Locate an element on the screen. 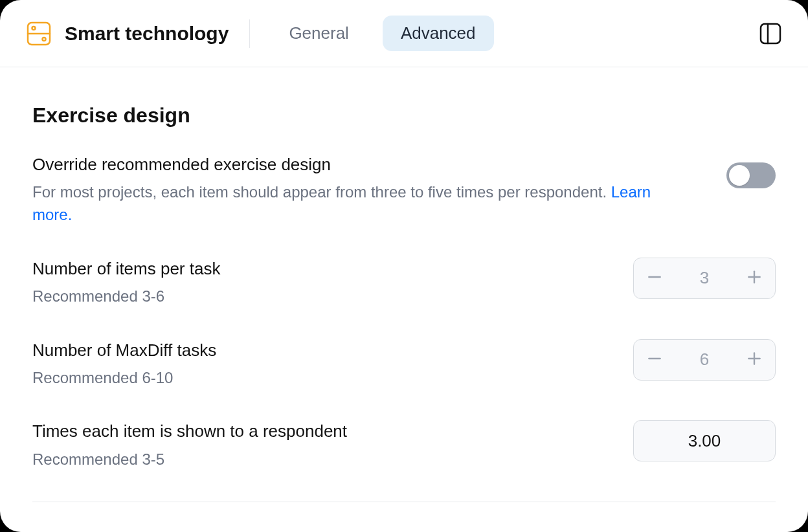 This screenshot has width=808, height=532. override-sub: For most projects, each item should appe… is located at coordinates (356, 204).